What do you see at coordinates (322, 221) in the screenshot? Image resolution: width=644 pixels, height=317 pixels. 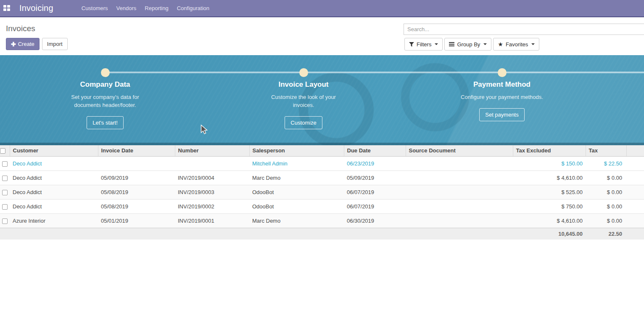 I see `table-row: Azure Interior 05/01/2019 INV/2019/0001 …` at bounding box center [322, 221].